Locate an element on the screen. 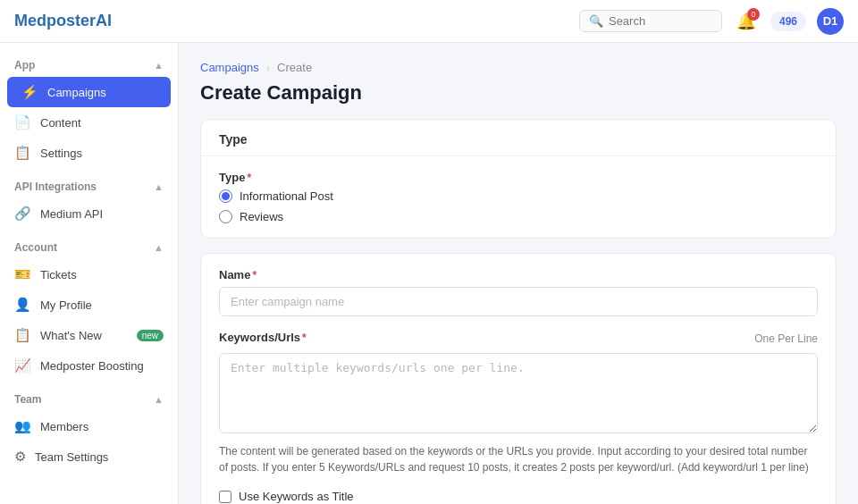 The image size is (858, 504). radio-informational-post-label: Informational Post is located at coordinates (286, 197).